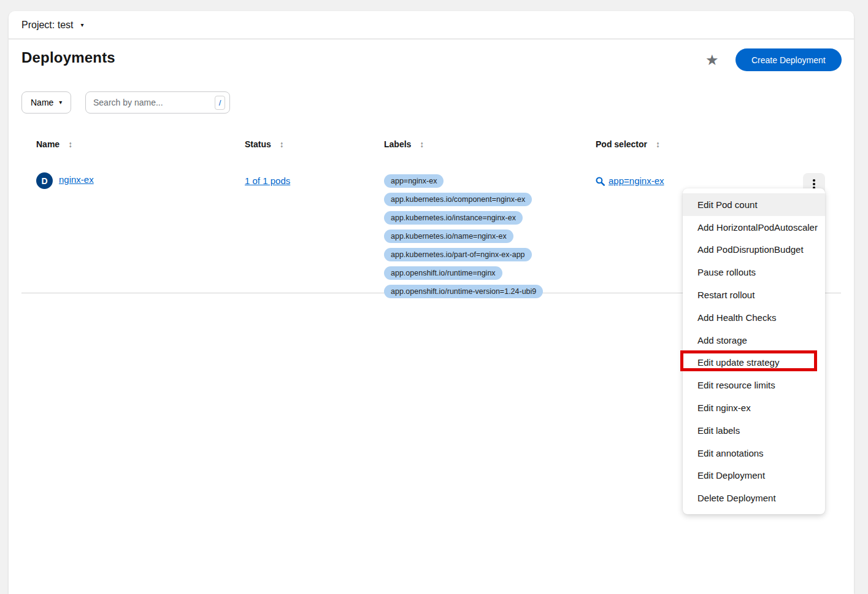 The height and width of the screenshot is (594, 868). I want to click on menu-item-edit-pod-count: Edit Pod count, so click(754, 205).